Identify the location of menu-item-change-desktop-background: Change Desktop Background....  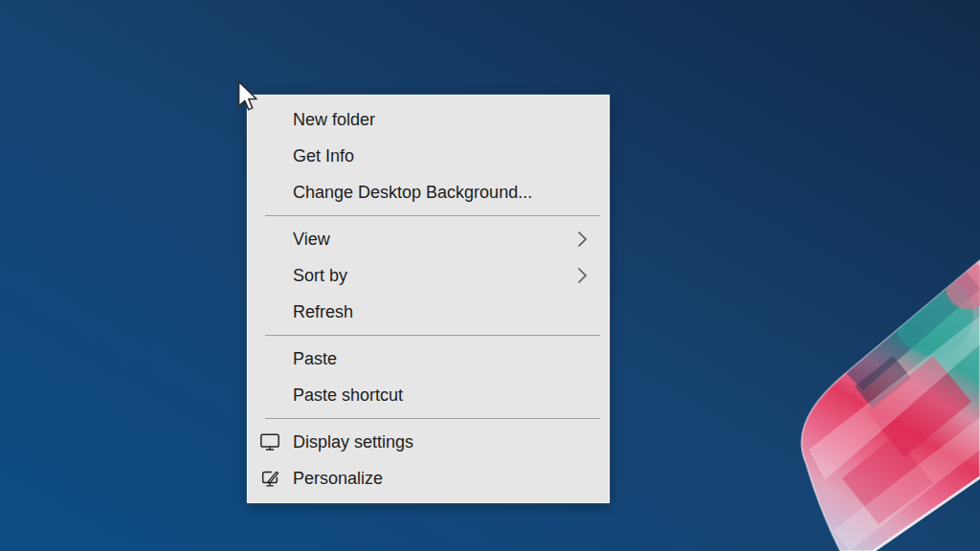
(429, 192).